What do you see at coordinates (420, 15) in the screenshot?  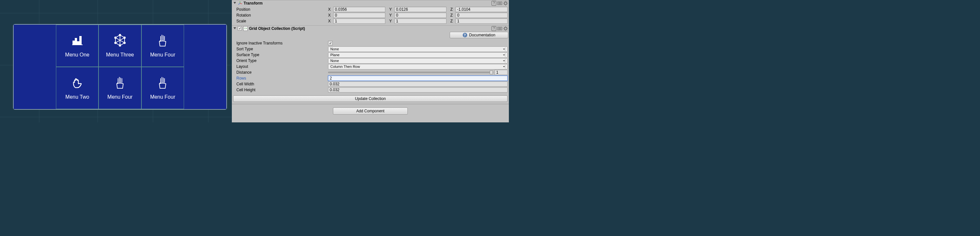 I see `rotation-y-field` at bounding box center [420, 15].